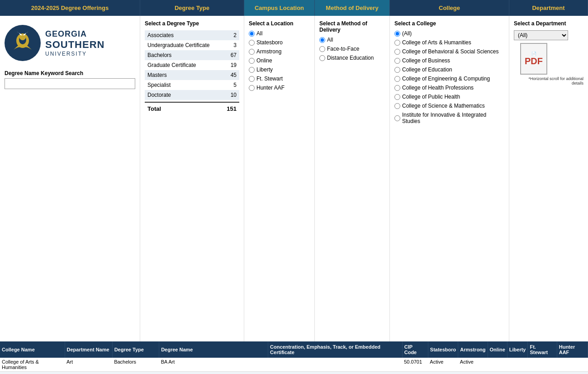 The height and width of the screenshot is (374, 588). What do you see at coordinates (23, 43) in the screenshot?
I see `logo-circle` at bounding box center [23, 43].